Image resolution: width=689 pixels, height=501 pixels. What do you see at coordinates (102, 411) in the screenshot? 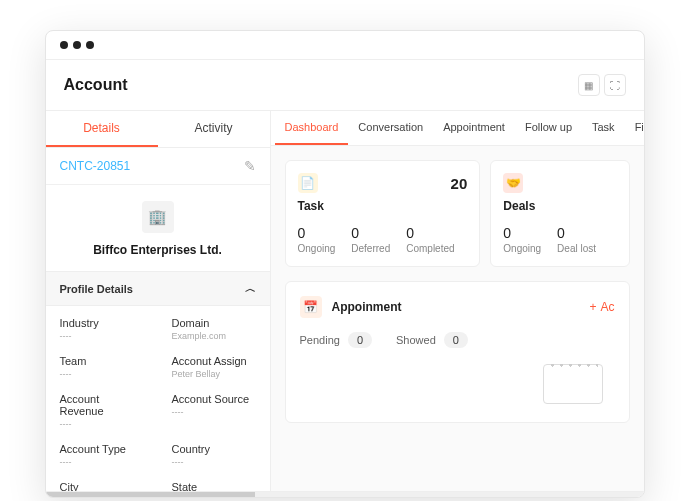
I see `field-account-revenue: Account Revenue ----` at bounding box center [102, 411].